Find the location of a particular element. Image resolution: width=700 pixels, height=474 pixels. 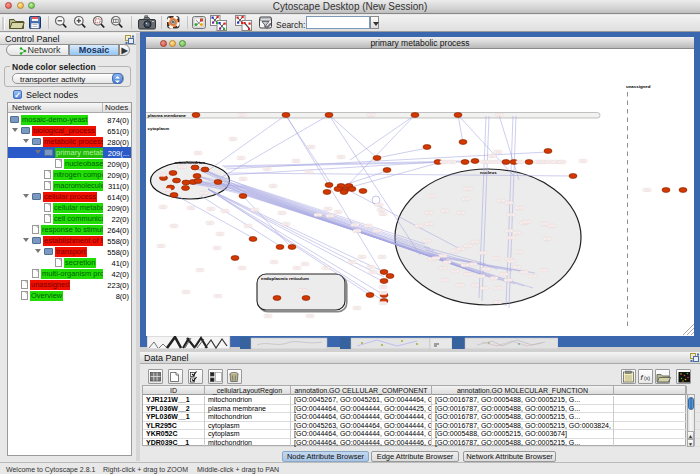

svg-text: cytoplasm is located at coordinates (159, 128).